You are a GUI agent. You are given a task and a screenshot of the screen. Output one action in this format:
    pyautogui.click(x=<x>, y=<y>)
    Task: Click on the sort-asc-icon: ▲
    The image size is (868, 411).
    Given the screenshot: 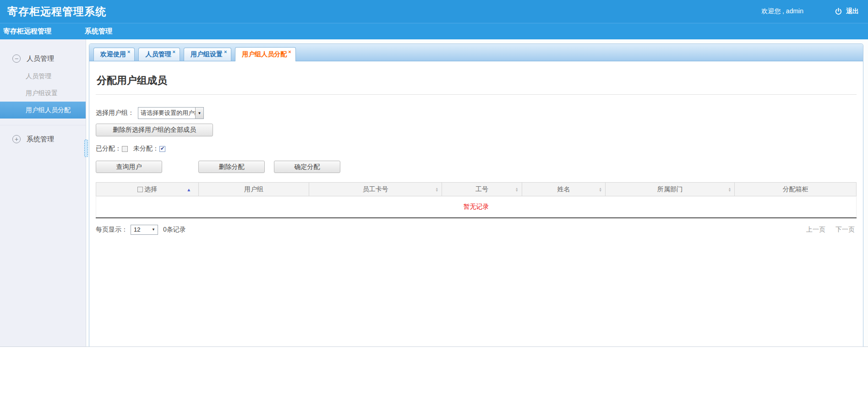 What is the action you would take?
    pyautogui.click(x=189, y=189)
    